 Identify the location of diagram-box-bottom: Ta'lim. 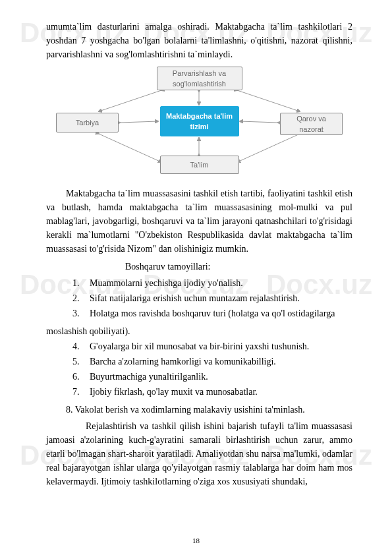
(200, 165).